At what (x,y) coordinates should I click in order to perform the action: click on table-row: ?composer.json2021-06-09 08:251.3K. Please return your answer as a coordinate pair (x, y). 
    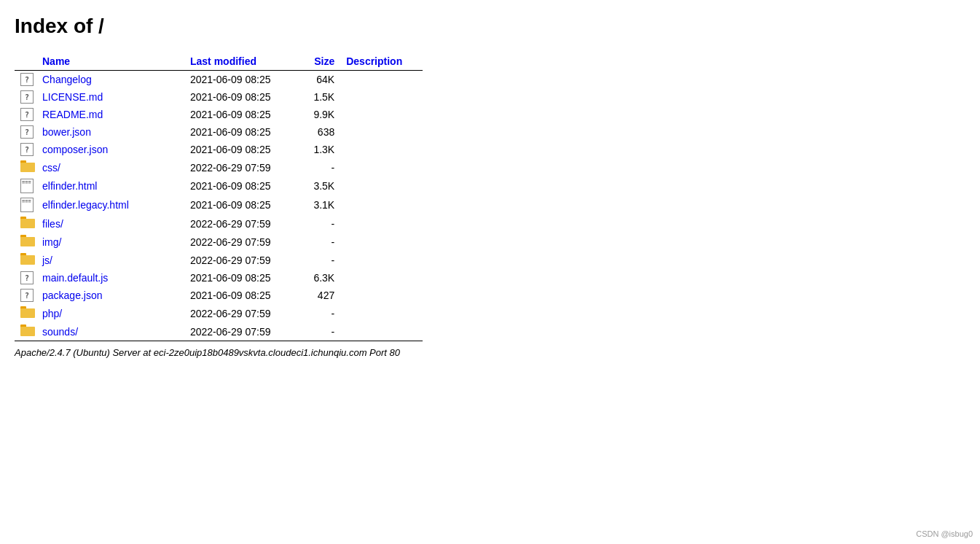
    Looking at the image, I should click on (219, 149).